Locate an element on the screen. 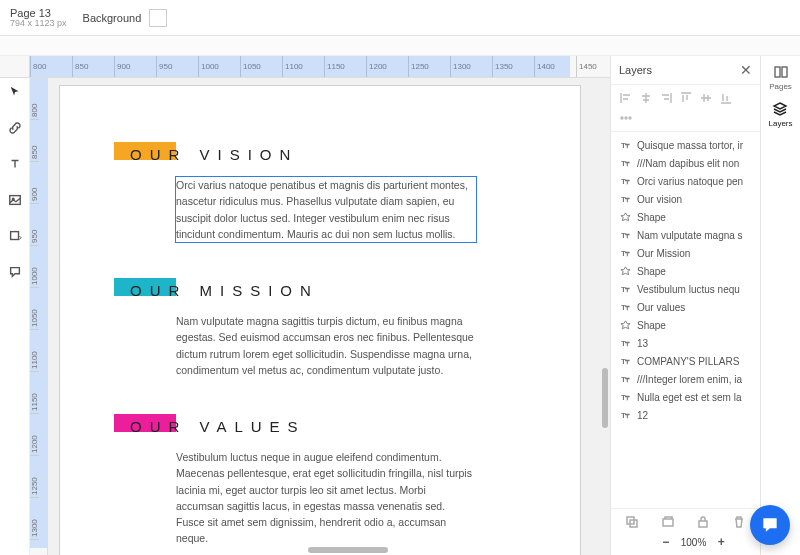  layer-item: TᴛNulla eget est et sem la is located at coordinates (686, 397).